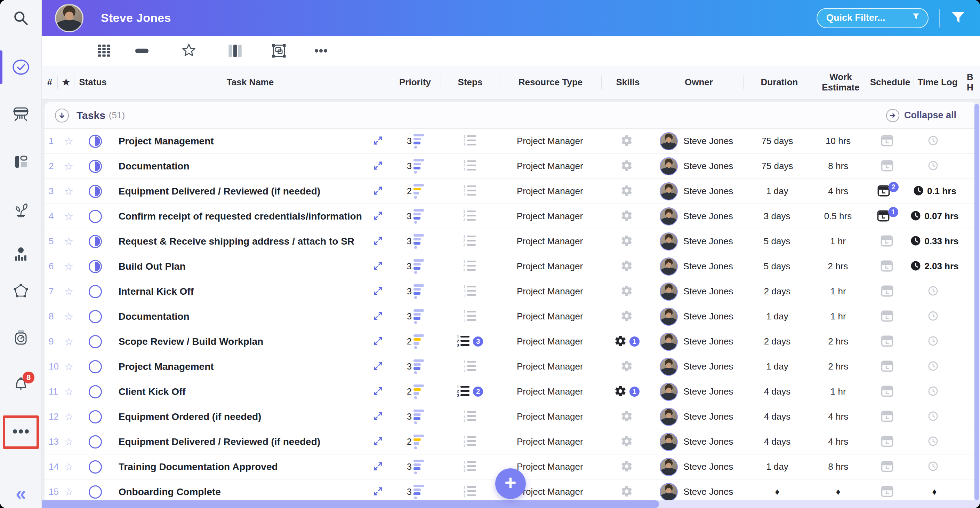 Image resolution: width=980 pixels, height=508 pixels. I want to click on table-row: 11 ☆ Client Kick Off 2, so click(511, 392).